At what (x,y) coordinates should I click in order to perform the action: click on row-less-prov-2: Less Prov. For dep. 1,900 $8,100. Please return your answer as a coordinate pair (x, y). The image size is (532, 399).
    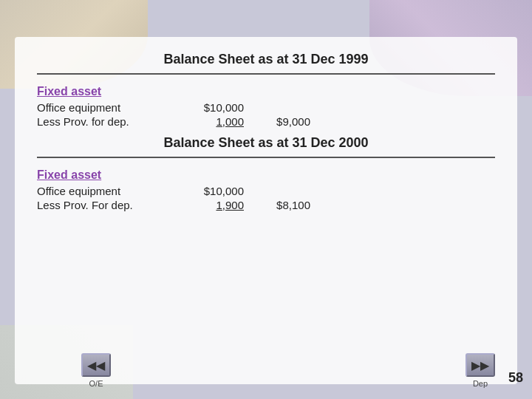
    Looking at the image, I should click on (266, 205).